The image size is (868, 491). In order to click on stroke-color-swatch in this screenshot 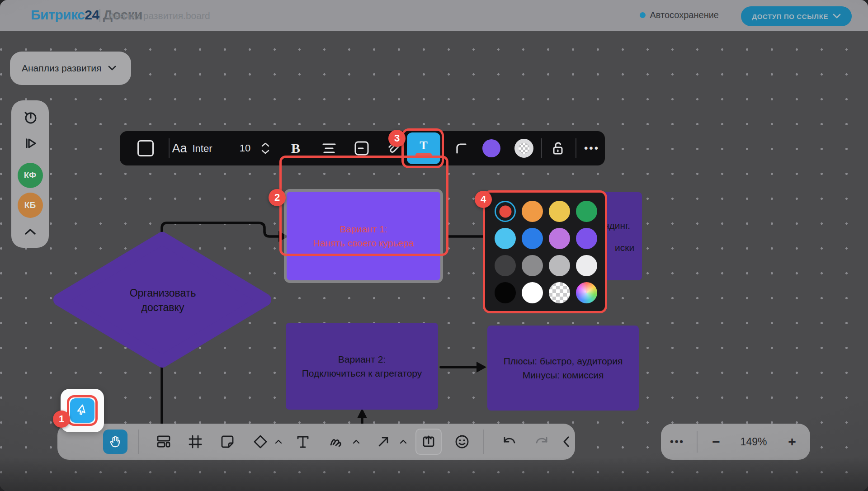, I will do `click(524, 148)`.